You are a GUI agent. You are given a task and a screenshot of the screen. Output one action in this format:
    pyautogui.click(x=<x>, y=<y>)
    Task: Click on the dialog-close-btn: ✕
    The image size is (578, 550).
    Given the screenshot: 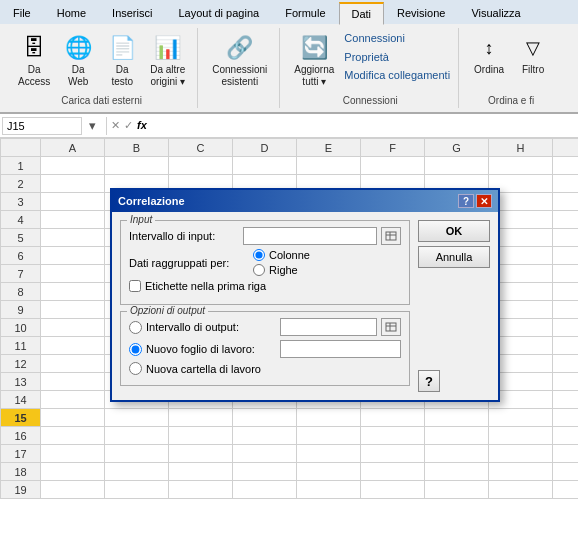 What is the action you would take?
    pyautogui.click(x=484, y=201)
    